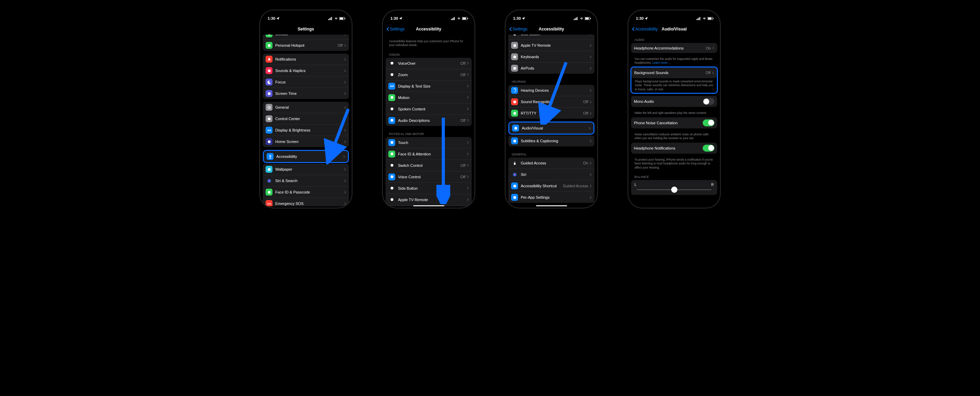  Describe the element at coordinates (708, 101) in the screenshot. I see `mono-toggle` at that location.